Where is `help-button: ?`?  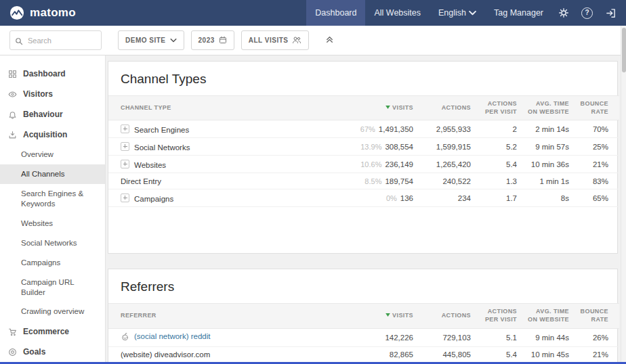 help-button: ? is located at coordinates (587, 13).